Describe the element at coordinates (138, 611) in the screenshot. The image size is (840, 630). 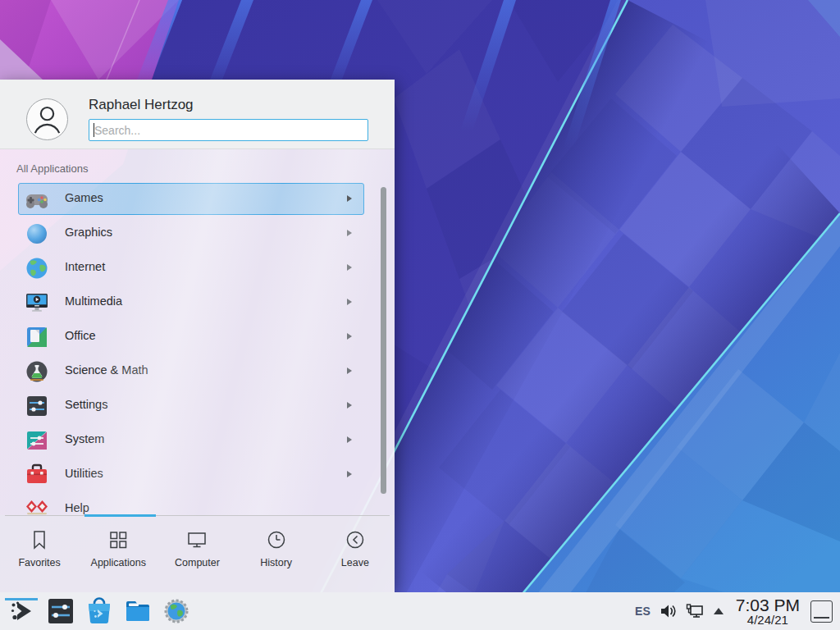
I see `folder-icon` at that location.